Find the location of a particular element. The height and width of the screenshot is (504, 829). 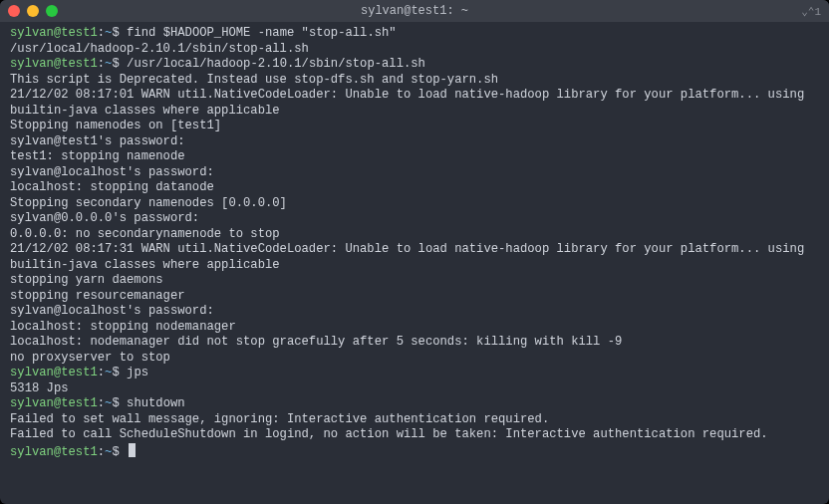

command-text: /usr/local/hadoop-2.10.1/sbin/stop-all.s… is located at coordinates (276, 64).